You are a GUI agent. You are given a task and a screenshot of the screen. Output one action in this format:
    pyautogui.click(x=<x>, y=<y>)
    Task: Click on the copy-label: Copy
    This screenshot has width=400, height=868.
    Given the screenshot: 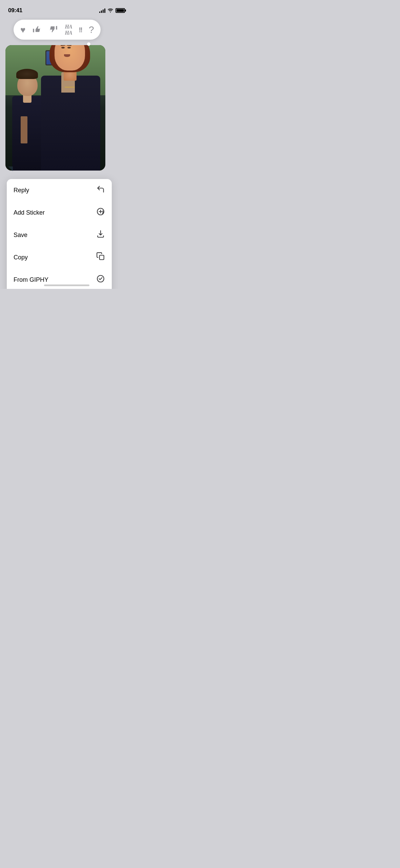 What is the action you would take?
    pyautogui.click(x=21, y=258)
    